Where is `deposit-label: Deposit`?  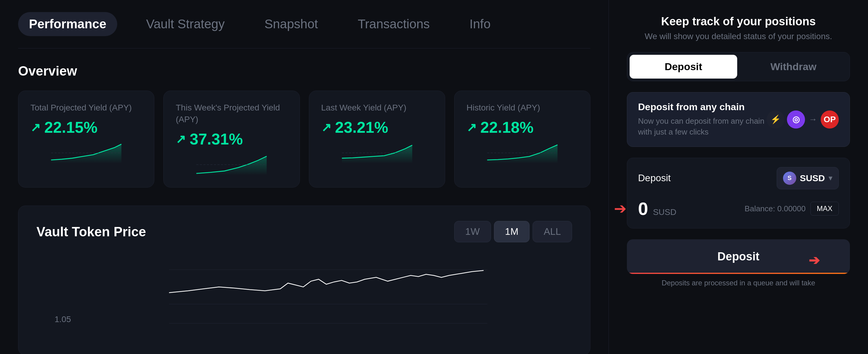 deposit-label: Deposit is located at coordinates (654, 178).